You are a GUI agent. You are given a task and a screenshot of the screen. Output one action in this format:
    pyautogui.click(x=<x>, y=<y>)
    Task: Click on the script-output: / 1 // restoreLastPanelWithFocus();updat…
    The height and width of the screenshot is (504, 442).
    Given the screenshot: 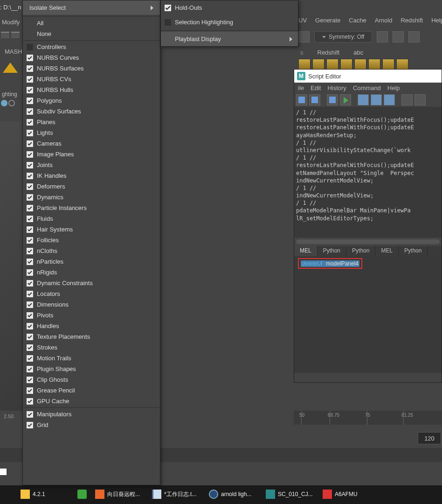 What is the action you would take?
    pyautogui.click(x=368, y=172)
    